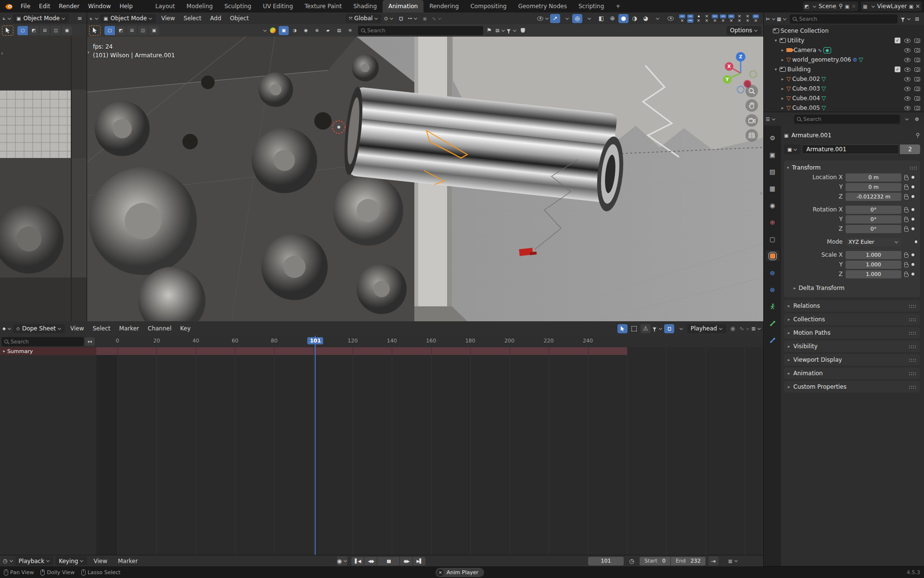 This screenshot has width=924, height=578. What do you see at coordinates (844, 79) in the screenshot?
I see `outliner-row: ▸▽Cube.002▽` at bounding box center [844, 79].